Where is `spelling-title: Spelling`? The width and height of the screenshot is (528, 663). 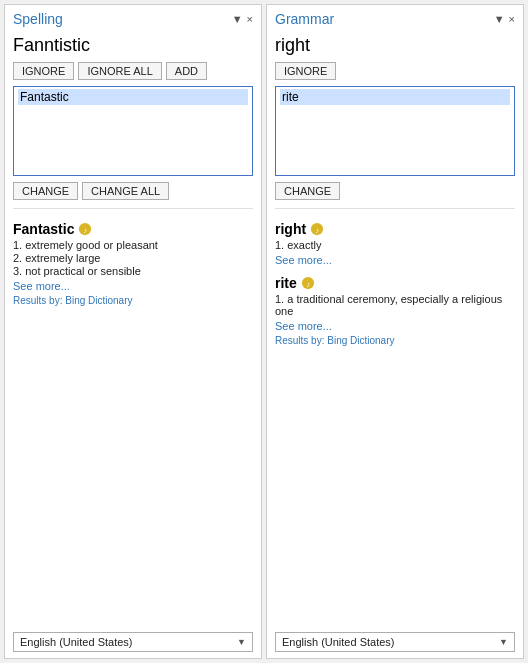
spelling-title: Spelling is located at coordinates (38, 19).